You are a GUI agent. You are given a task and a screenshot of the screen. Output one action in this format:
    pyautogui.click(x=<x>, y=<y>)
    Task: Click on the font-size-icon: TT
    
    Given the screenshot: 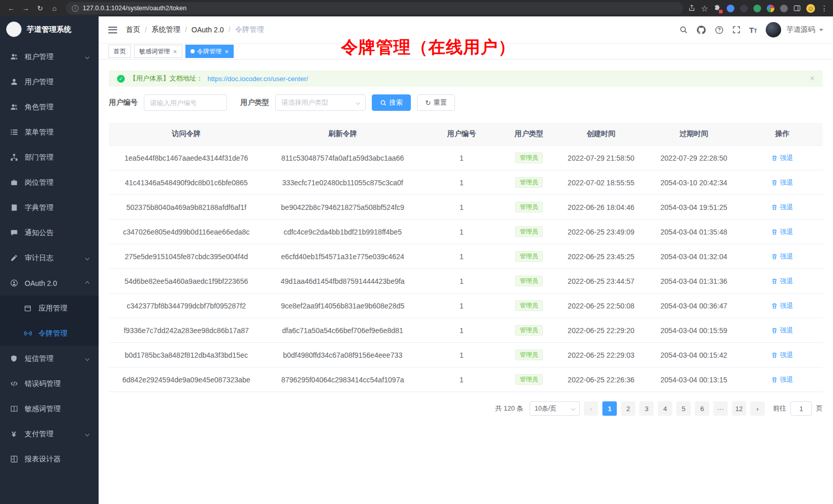 What is the action you would take?
    pyautogui.click(x=753, y=30)
    